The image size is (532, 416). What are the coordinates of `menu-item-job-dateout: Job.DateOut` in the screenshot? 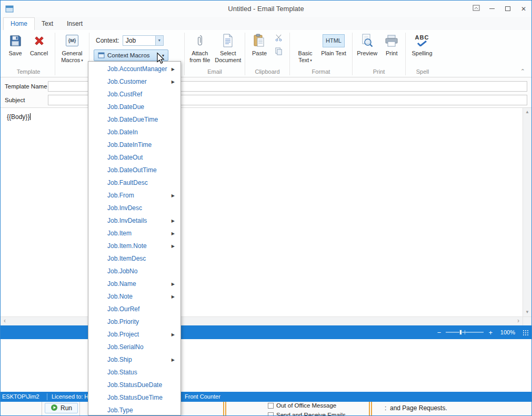 It's located at (135, 157).